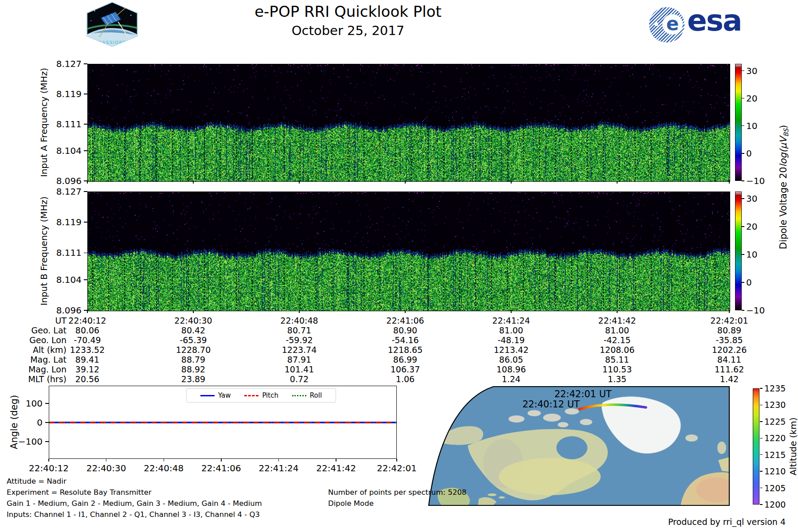  I want to click on ephemeris-value: 88.79, so click(193, 360).